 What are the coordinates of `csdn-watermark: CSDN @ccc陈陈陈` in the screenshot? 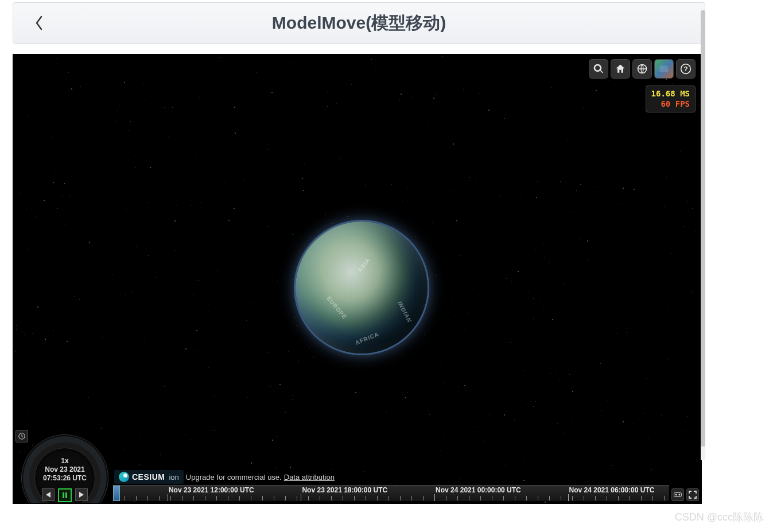 It's located at (720, 517).